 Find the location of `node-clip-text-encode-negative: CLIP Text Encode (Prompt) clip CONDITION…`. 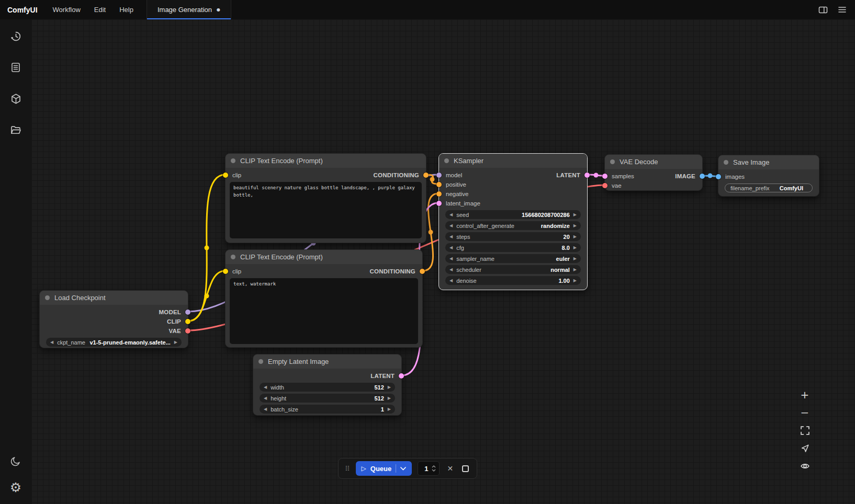

node-clip-text-encode-negative: CLIP Text Encode (Prompt) clip CONDITION… is located at coordinates (324, 299).